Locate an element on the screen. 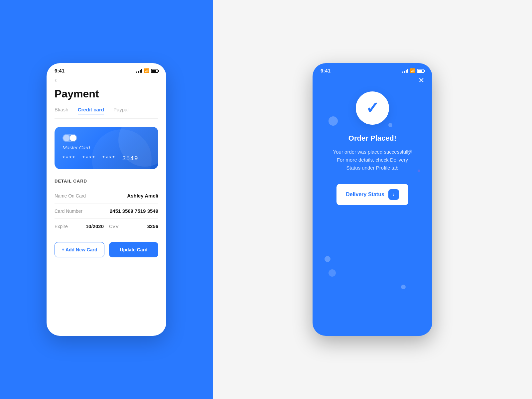  card-number-label: Card Number is located at coordinates (68, 211).